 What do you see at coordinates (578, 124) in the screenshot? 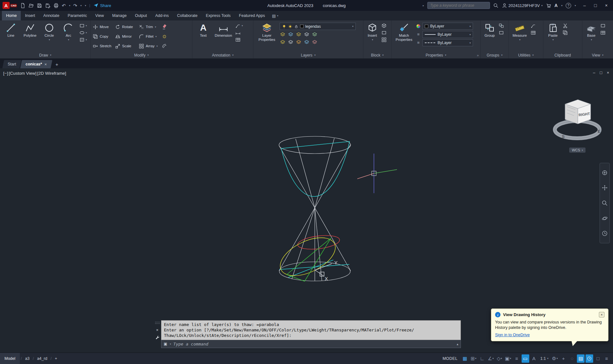
I see `view-cube: RIGHT S E` at bounding box center [578, 124].